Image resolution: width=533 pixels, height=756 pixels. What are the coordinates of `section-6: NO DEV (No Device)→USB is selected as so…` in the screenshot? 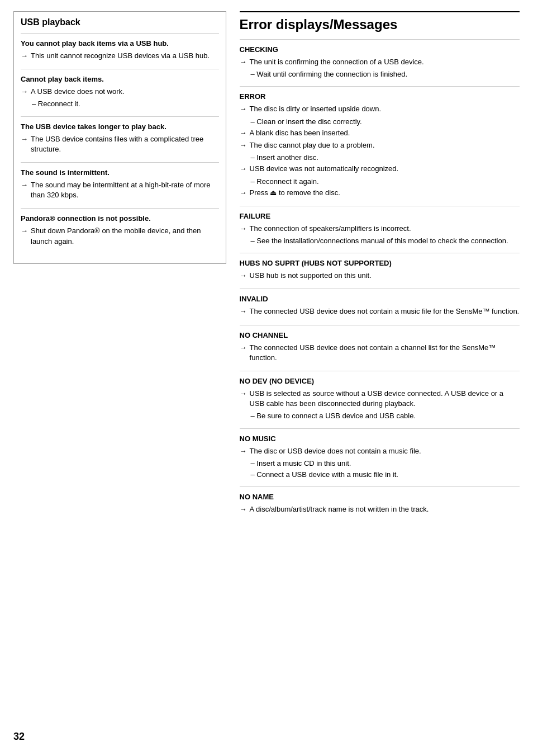 It's located at (380, 399).